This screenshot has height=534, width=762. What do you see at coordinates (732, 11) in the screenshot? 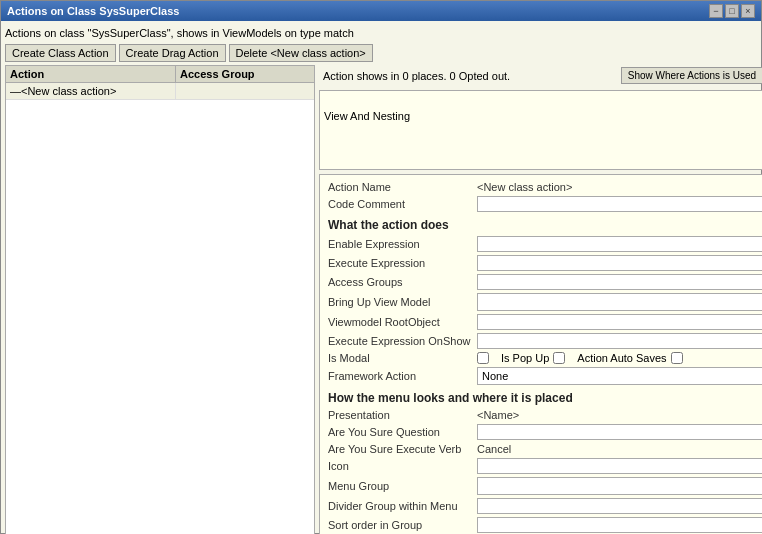
I see `maximize-button: □` at bounding box center [732, 11].